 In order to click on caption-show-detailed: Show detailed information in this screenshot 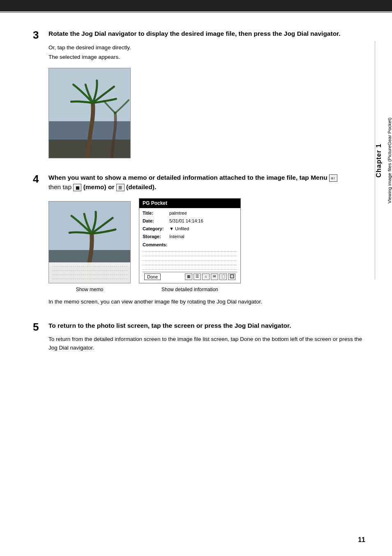, I will do `click(190, 290)`.